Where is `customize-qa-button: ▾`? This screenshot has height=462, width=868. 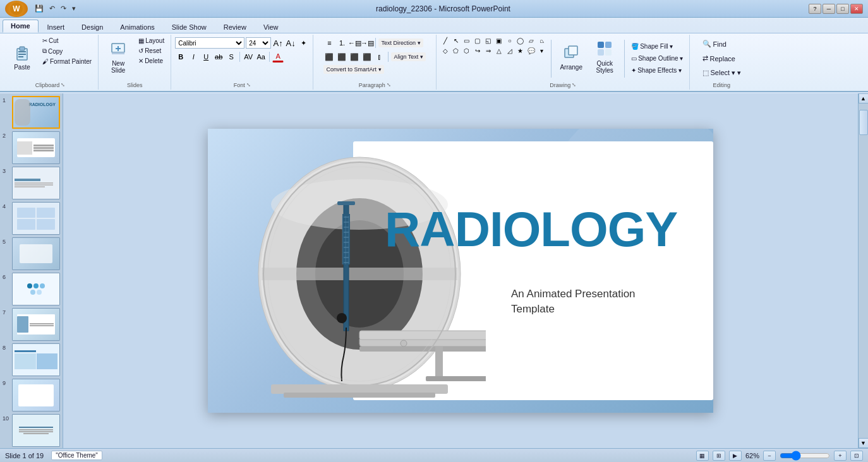
customize-qa-button: ▾ is located at coordinates (74, 9).